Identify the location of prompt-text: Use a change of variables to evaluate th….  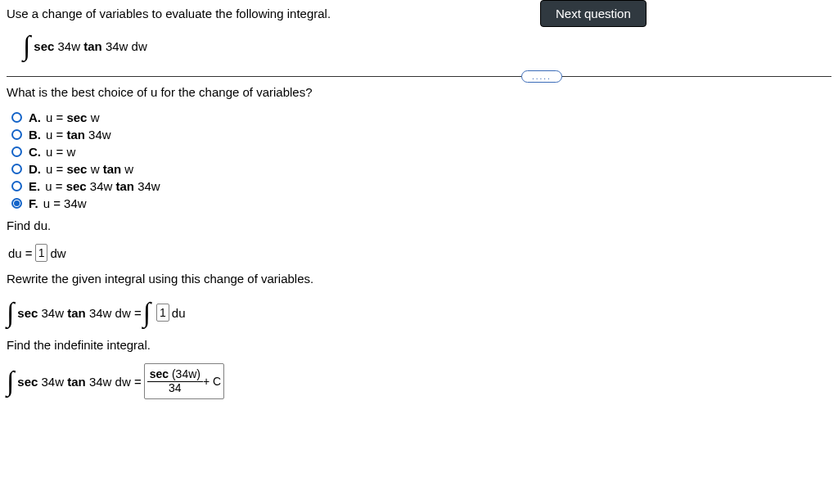
(419, 13).